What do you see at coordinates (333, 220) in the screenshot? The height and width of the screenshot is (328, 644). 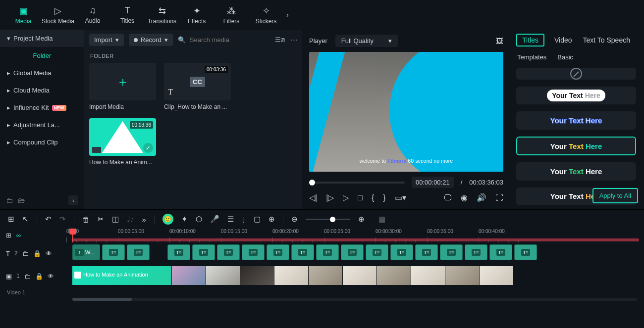 I see `zoom-handle` at bounding box center [333, 220].